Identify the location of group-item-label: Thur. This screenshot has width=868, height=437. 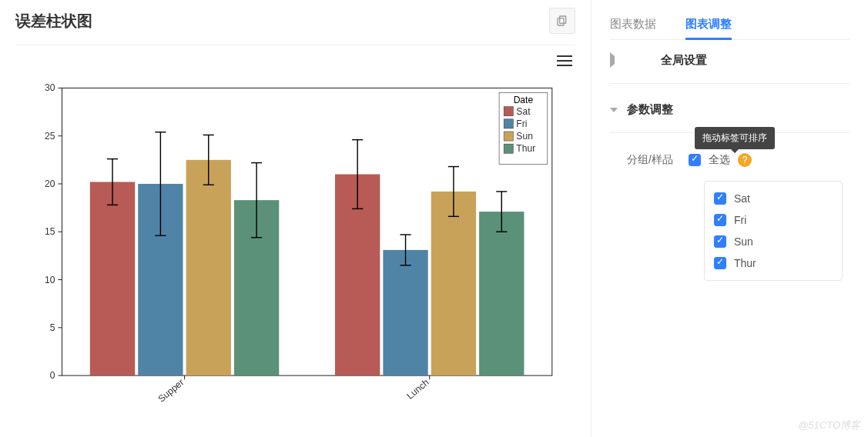
(746, 263).